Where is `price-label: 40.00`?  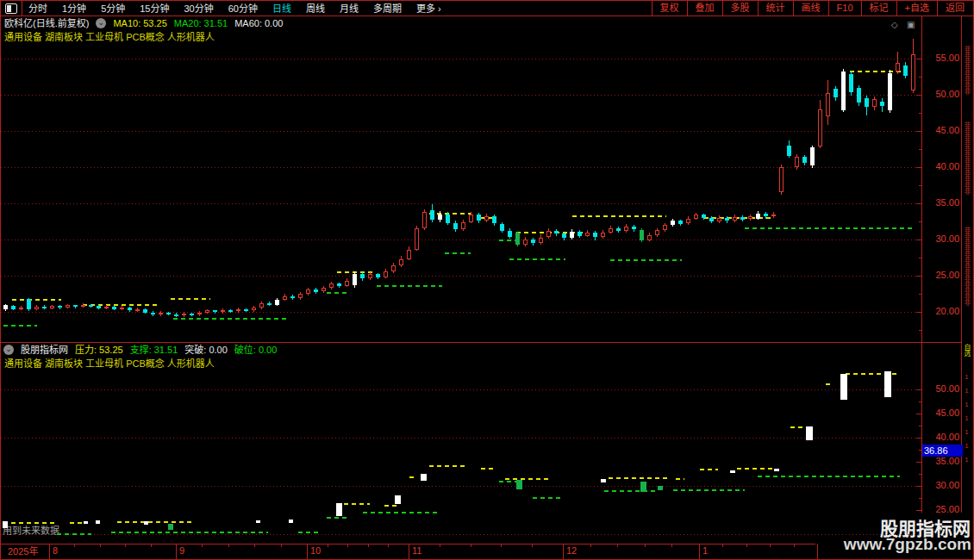
price-label: 40.00 is located at coordinates (942, 437).